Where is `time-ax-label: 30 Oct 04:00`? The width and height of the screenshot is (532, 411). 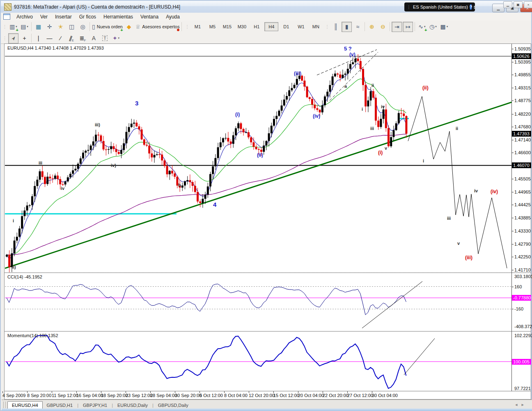 time-ax-label: 30 Oct 04:00 is located at coordinates (385, 395).